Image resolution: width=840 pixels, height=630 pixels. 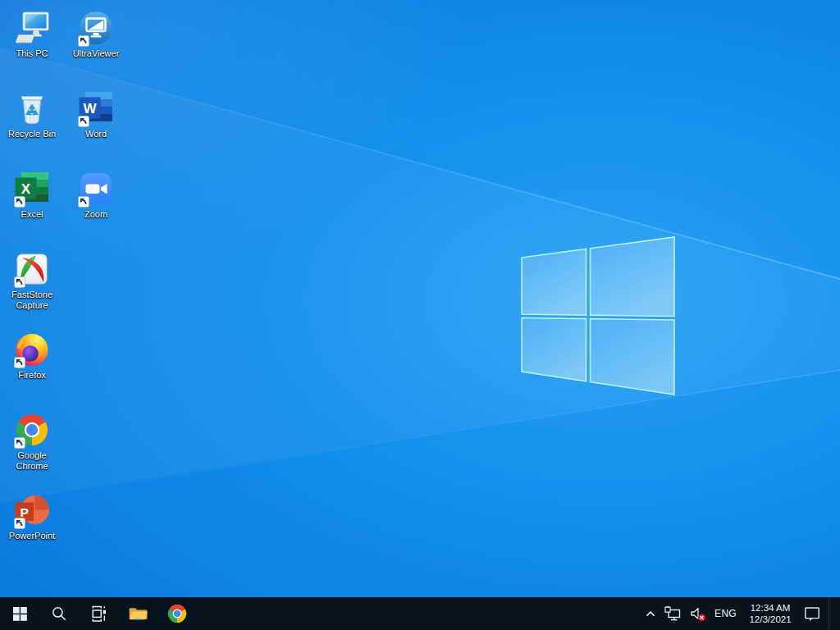 I want to click on chrome-taskbar-button, so click(x=177, y=614).